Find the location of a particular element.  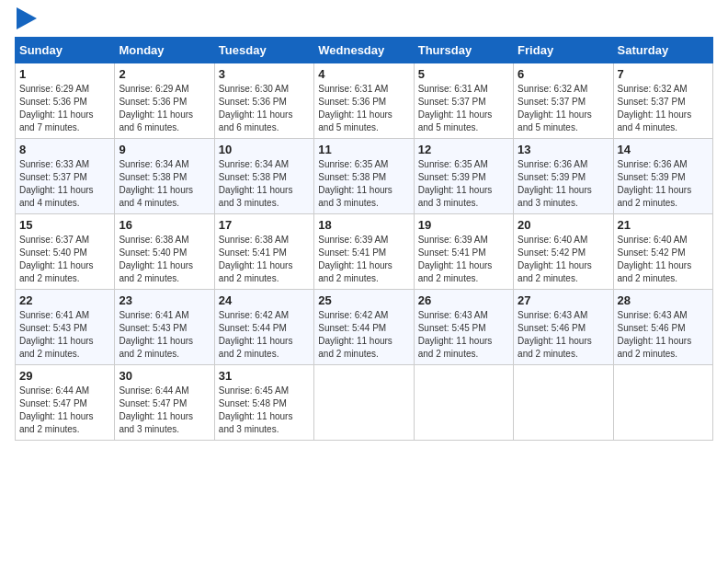

calendar-cell: 29Sunrise: 6:44 AM Sunset: 5:47 PM Dayli… is located at coordinates (65, 403).